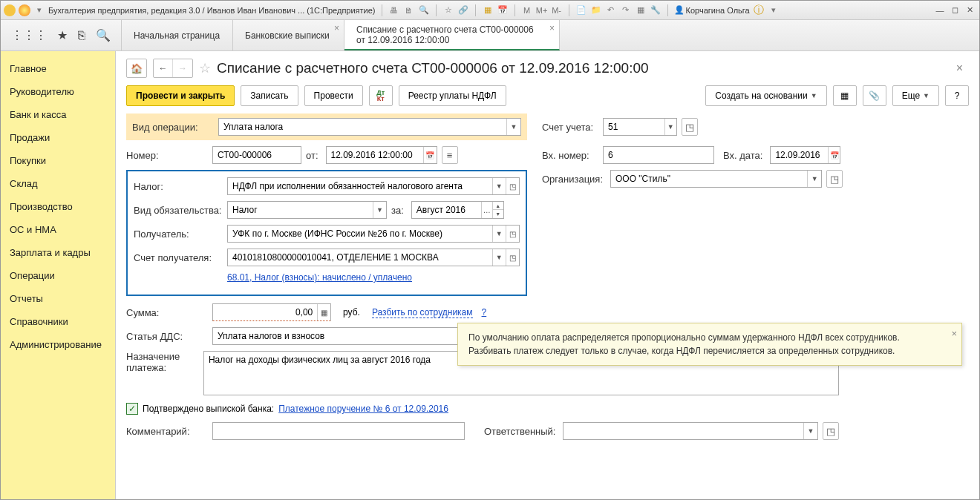 The image size is (980, 500). What do you see at coordinates (759, 10) in the screenshot?
I see `info-icon: ⓘ` at bounding box center [759, 10].